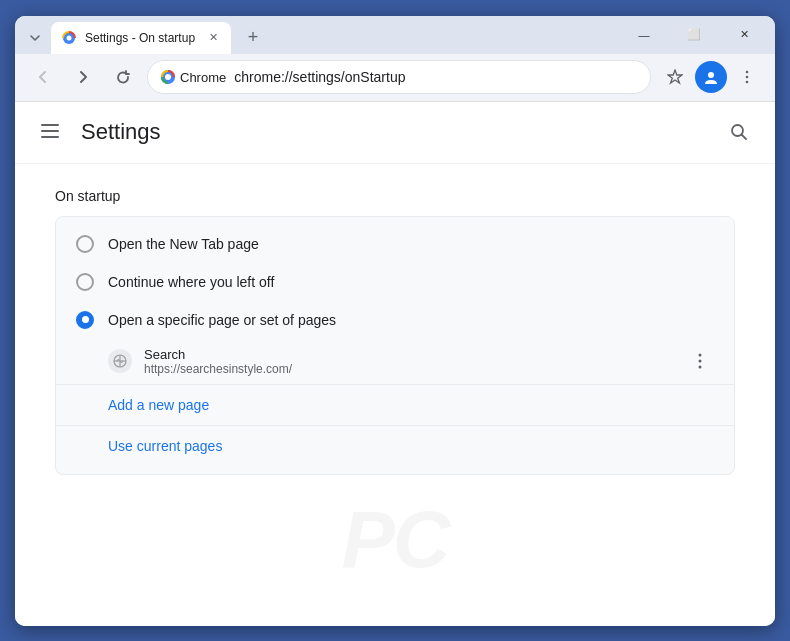 Image resolution: width=790 pixels, height=641 pixels. What do you see at coordinates (191, 282) in the screenshot?
I see `option-continue-label: Continue where you left off` at bounding box center [191, 282].